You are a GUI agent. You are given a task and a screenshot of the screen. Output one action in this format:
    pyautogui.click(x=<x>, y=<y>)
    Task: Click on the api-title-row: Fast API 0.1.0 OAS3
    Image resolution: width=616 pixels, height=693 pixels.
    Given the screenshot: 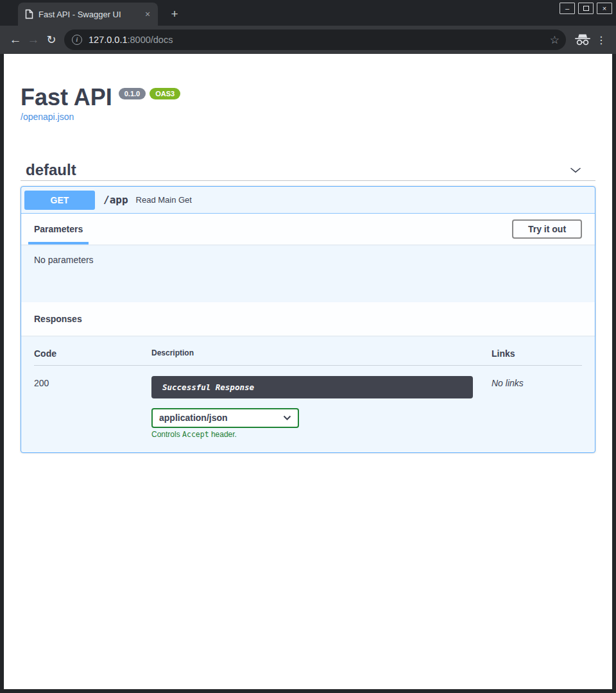 What is the action you would take?
    pyautogui.click(x=308, y=98)
    